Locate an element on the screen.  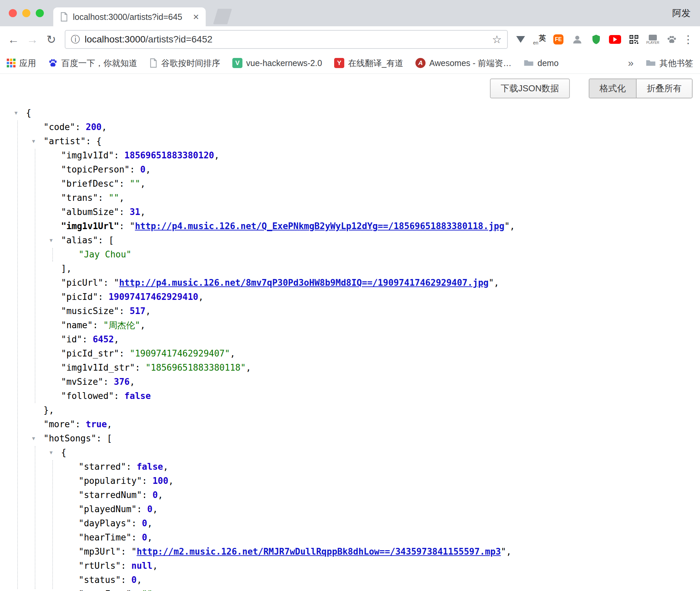
json-link: http://p4.music.126.net/Q_ExePNkmgB2yWyL… is located at coordinates (320, 226).